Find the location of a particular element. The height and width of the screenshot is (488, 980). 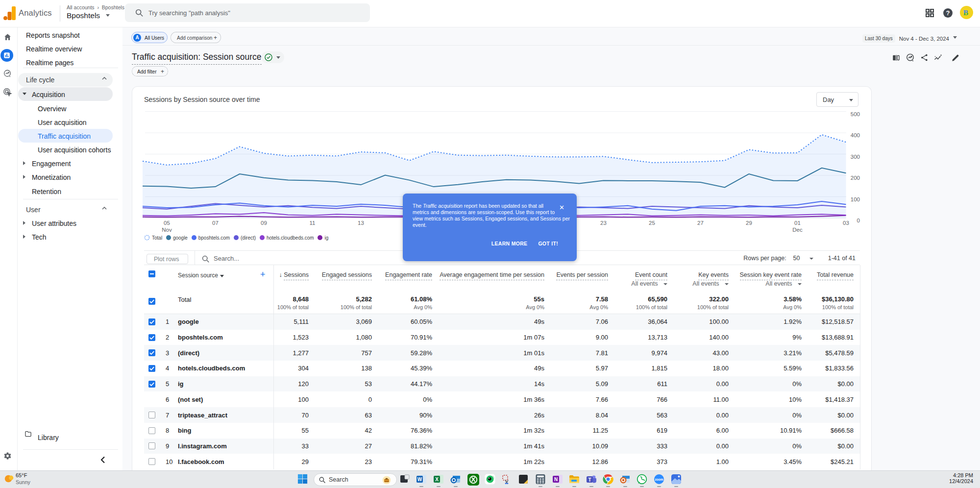

svg-text: 09 is located at coordinates (264, 223).